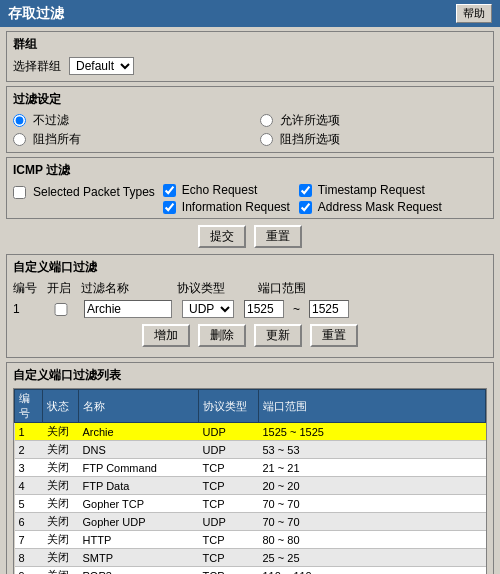 This screenshot has width=500, height=574. What do you see at coordinates (29, 486) in the screenshot?
I see `cell-num: 4` at bounding box center [29, 486].